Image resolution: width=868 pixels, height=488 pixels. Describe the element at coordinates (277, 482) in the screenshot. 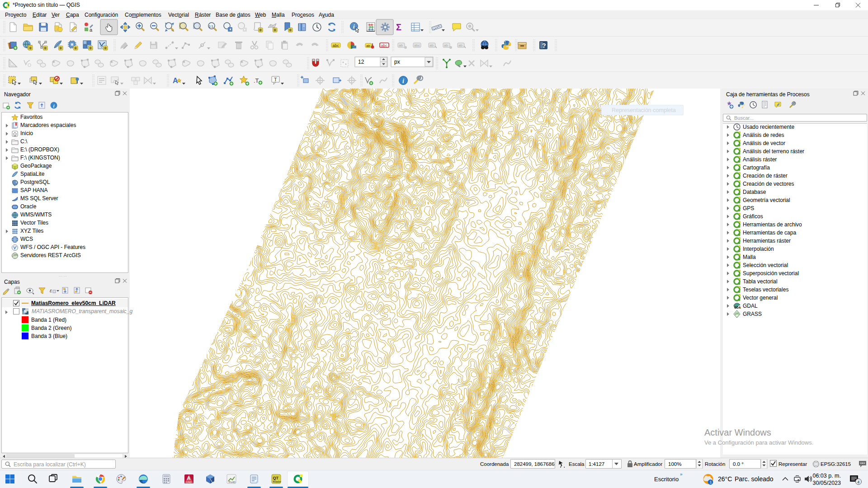

I see `svg-text: Reader` at that location.